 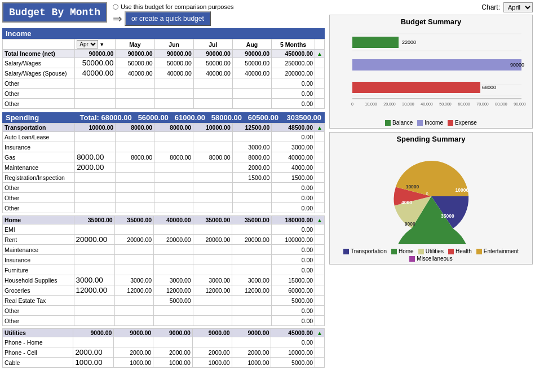 What do you see at coordinates (39, 63) in the screenshot?
I see `income-row-0-label: Salary/Wages` at bounding box center [39, 63].